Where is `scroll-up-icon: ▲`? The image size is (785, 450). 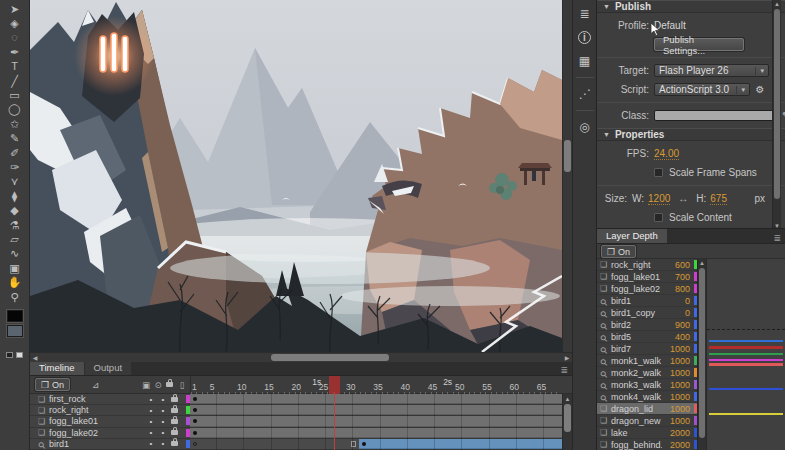 scroll-up-icon: ▲ is located at coordinates (568, 398).